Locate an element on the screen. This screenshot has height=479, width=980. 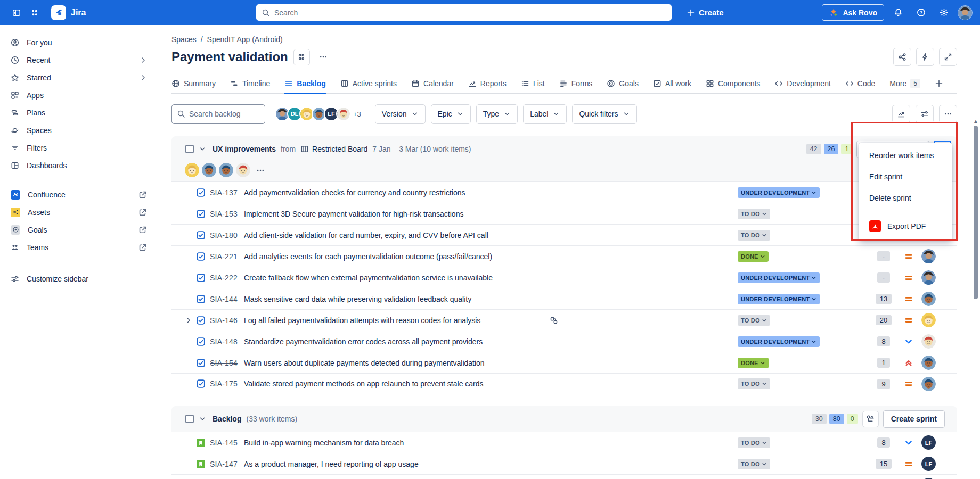
expand-chevron-icon is located at coordinates (189, 320).